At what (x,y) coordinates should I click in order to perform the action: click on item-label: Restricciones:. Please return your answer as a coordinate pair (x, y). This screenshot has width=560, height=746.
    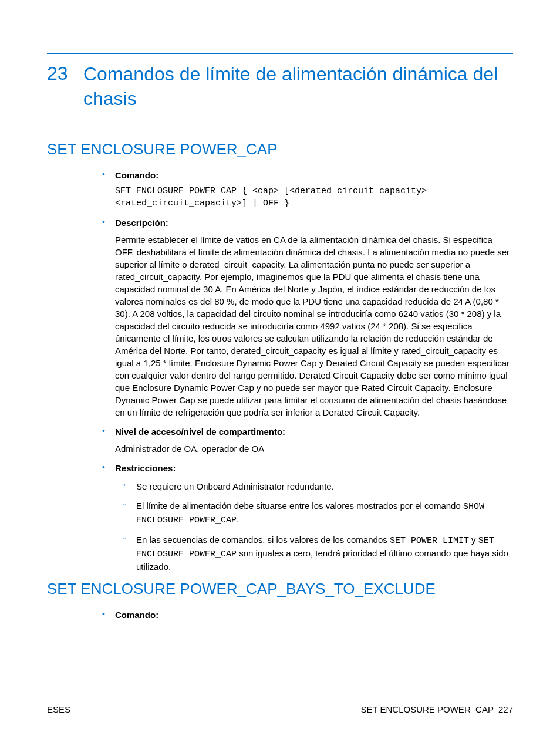
    Looking at the image, I should click on (314, 468).